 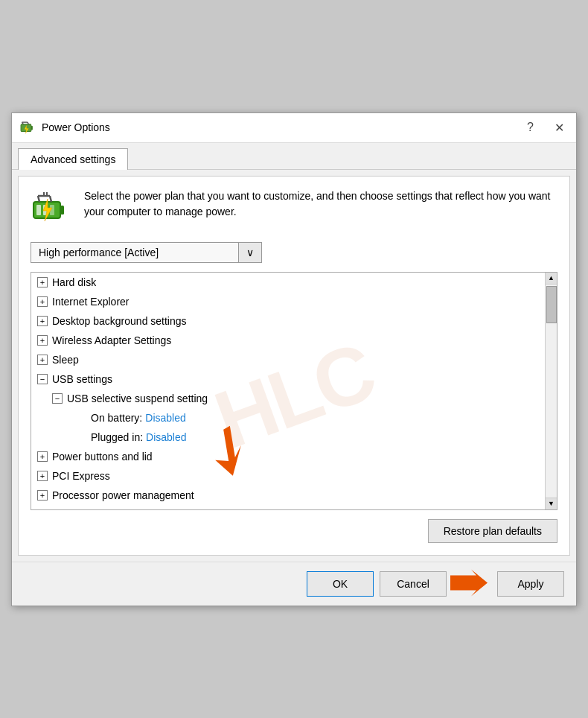 What do you see at coordinates (42, 495) in the screenshot?
I see `expand-icon-processor: +` at bounding box center [42, 495].